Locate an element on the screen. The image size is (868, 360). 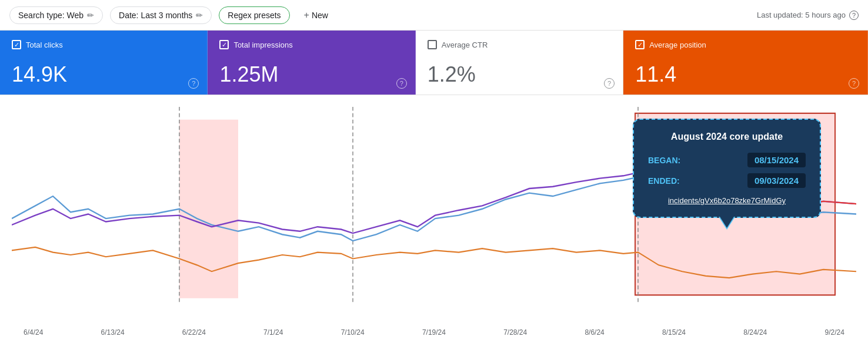
search-type-label: Search type: Web is located at coordinates (51, 15).